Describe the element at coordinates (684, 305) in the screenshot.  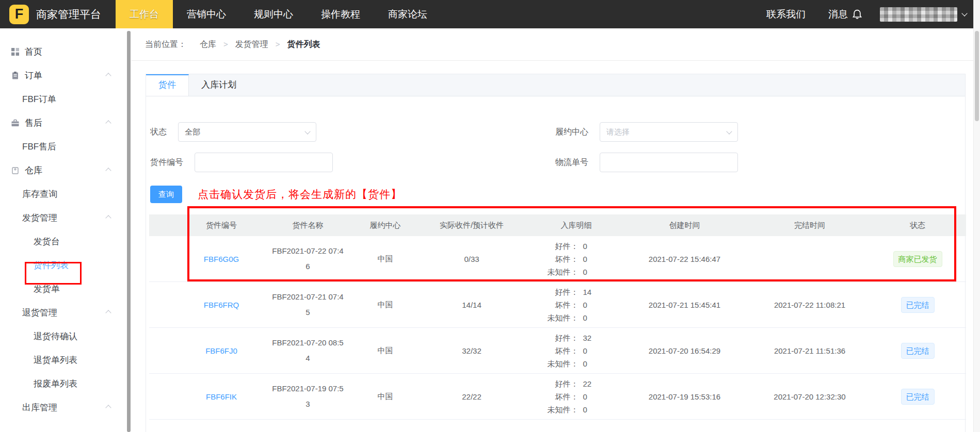
I see `created-time-cell: 2021-07-21 15:45:41` at that location.